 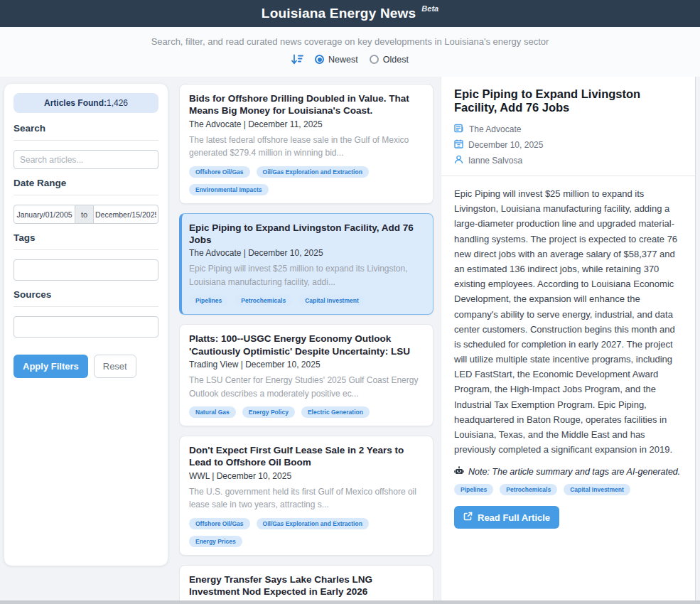 What do you see at coordinates (306, 499) in the screenshot?
I see `article-excerpt: The U.S. government held its first Gulf …` at bounding box center [306, 499].